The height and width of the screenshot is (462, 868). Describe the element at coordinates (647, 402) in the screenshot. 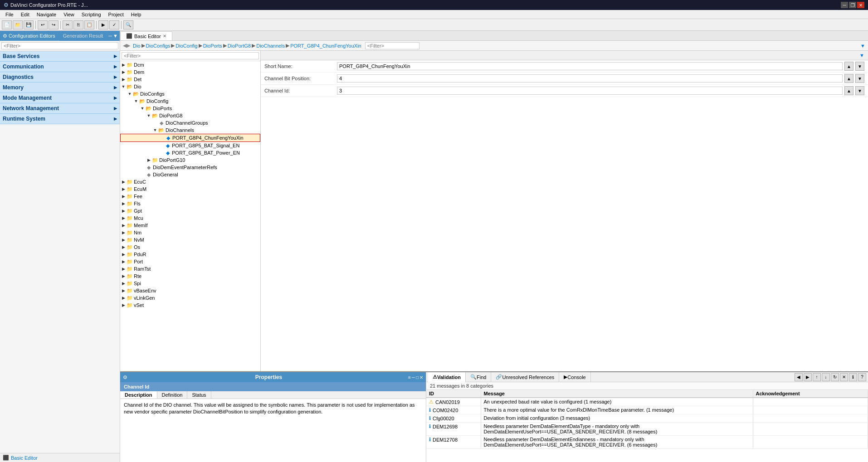

I see `validation-row: ⚠ CAN02019 An unexpected baud rate value…` at that location.